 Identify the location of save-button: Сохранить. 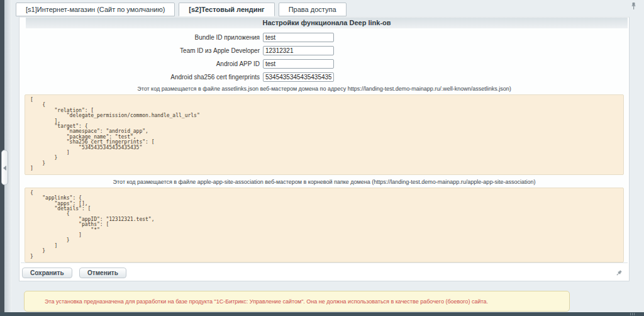
(47, 273).